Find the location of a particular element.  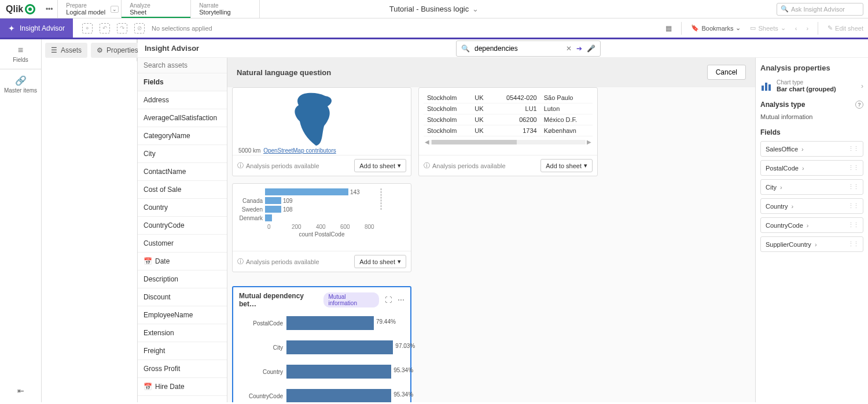

scroll-thumb is located at coordinates (475, 142).